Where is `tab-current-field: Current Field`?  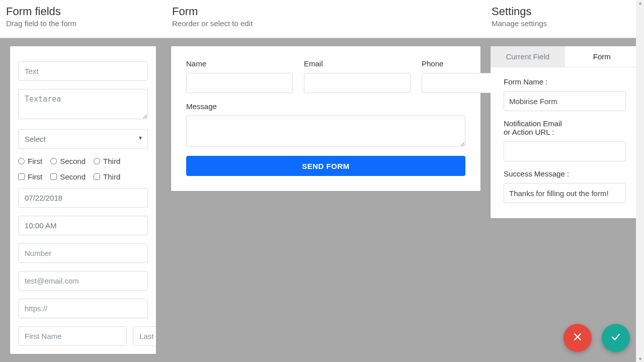 tab-current-field: Current Field is located at coordinates (528, 56).